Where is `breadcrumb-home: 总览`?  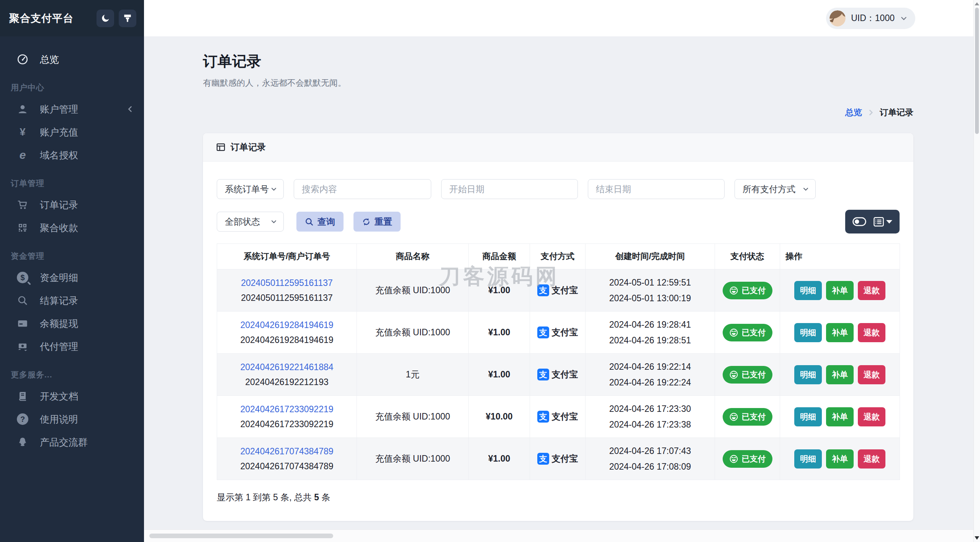 breadcrumb-home: 总览 is located at coordinates (854, 113).